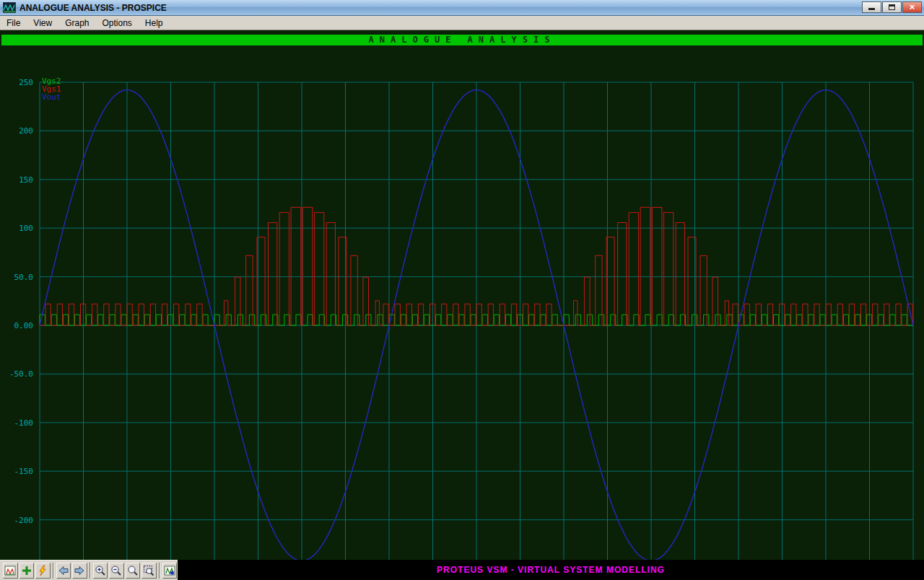 This screenshot has height=580, width=924. Describe the element at coordinates (79, 571) in the screenshot. I see `pan-right-button` at that location.